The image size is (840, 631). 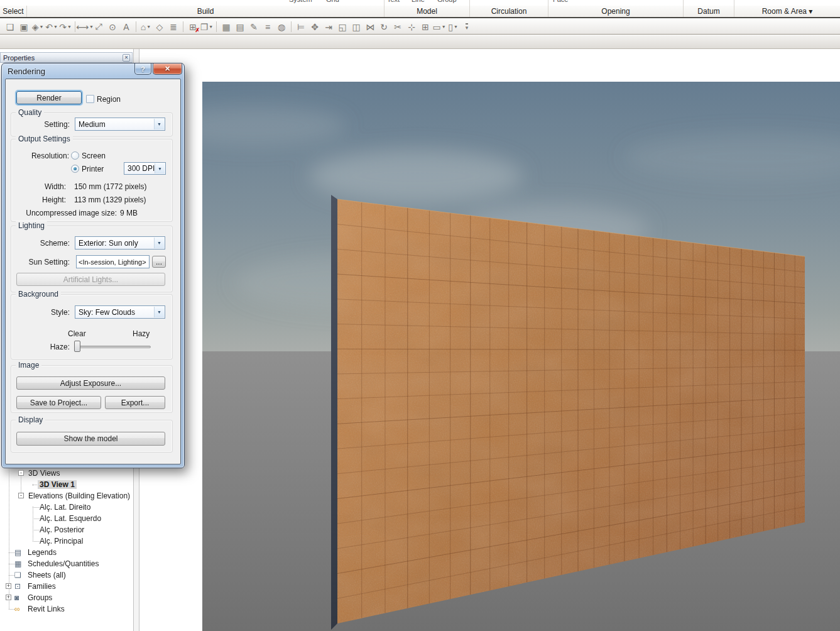 I want to click on properties-panel-header: Properties ✕, so click(x=67, y=58).